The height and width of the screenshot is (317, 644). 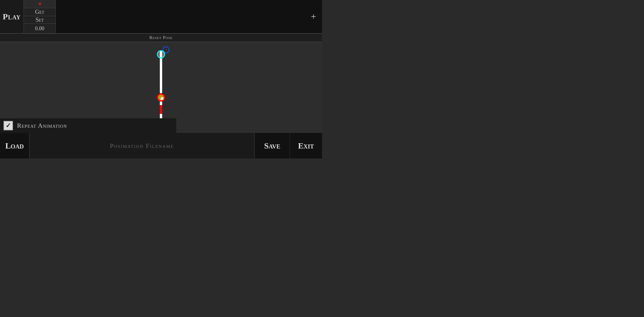 I want to click on add-button: +, so click(x=313, y=16).